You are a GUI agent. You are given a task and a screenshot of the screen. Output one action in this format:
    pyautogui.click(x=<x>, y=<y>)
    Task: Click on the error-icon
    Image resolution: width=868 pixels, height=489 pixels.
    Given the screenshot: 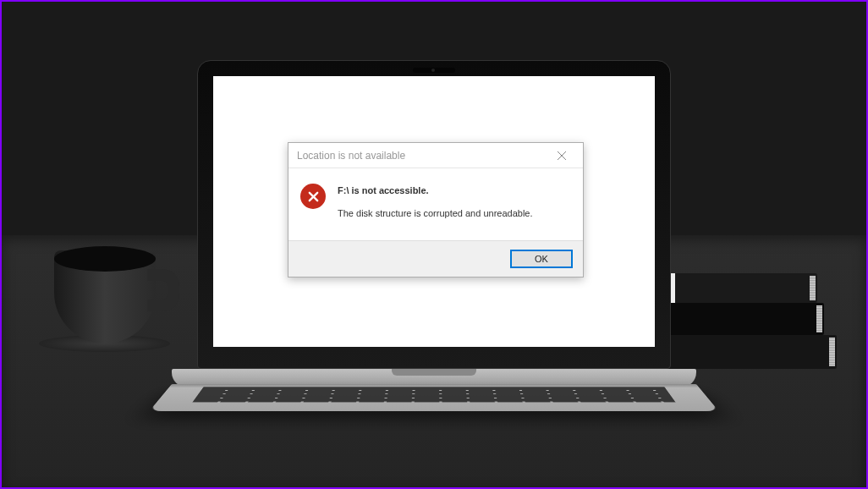 What is the action you would take?
    pyautogui.click(x=313, y=196)
    